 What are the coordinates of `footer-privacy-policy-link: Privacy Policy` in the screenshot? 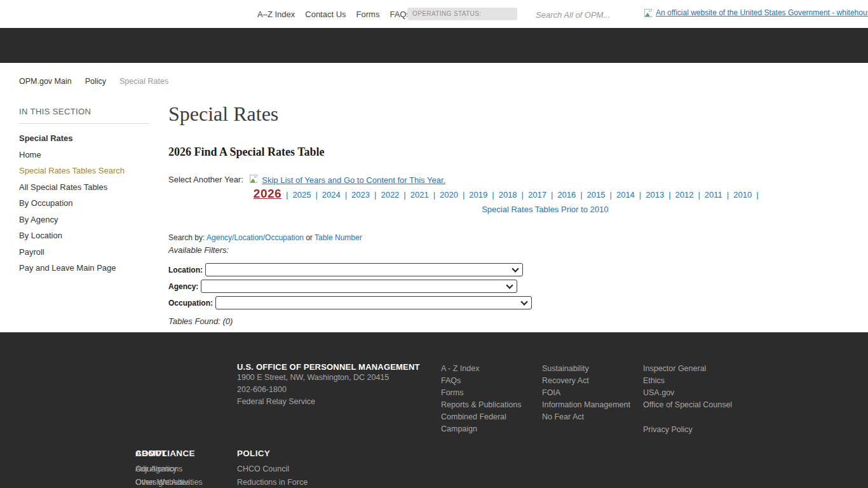 It's located at (694, 430).